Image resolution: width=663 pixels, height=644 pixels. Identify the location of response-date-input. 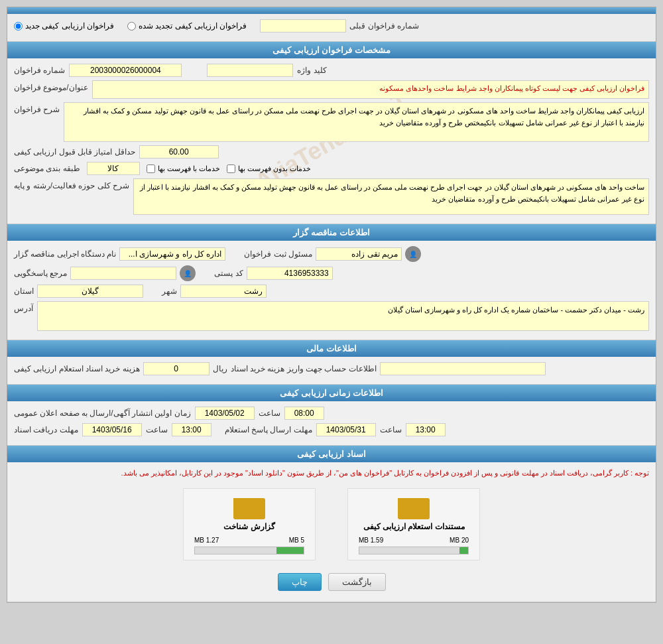
(346, 430).